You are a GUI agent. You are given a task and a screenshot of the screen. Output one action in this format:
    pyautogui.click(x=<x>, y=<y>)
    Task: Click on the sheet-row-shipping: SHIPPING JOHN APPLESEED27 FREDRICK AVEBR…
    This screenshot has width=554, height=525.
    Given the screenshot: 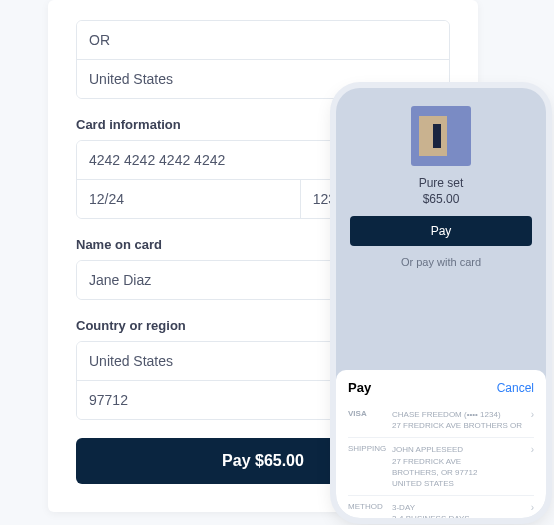 What is the action you would take?
    pyautogui.click(x=441, y=467)
    